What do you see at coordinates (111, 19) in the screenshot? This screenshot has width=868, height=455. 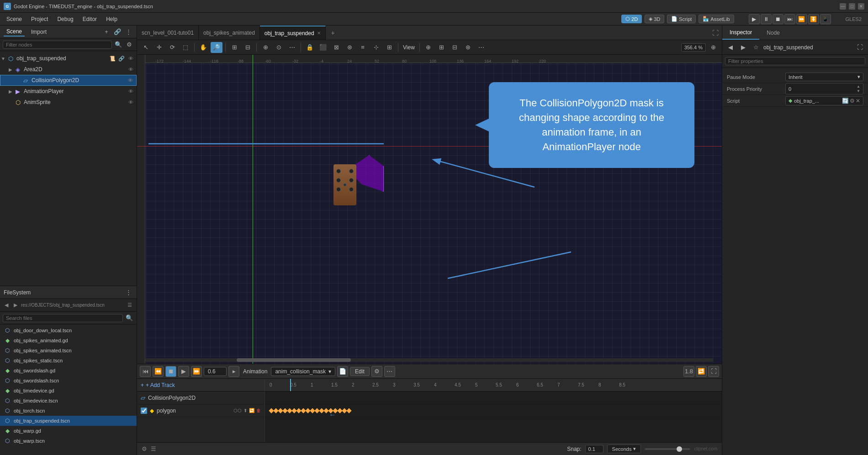 I see `menu-help: Help` at bounding box center [111, 19].